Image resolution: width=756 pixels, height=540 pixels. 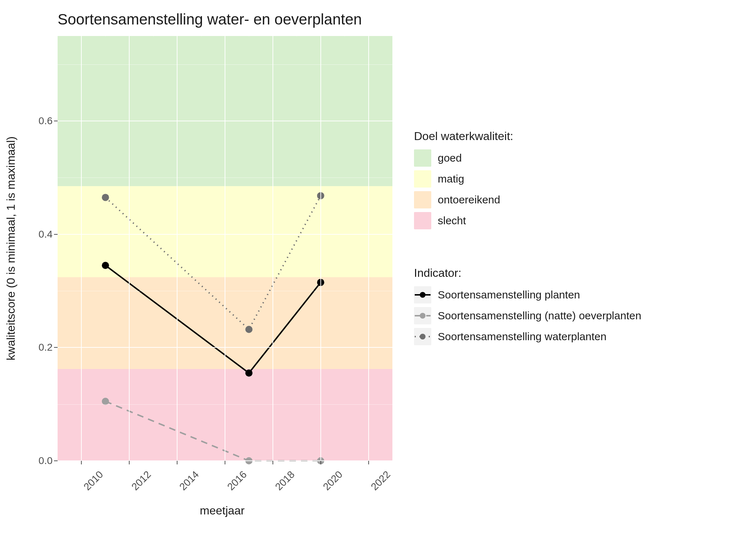 I want to click on y-tick-label: 0.4, so click(x=45, y=234).